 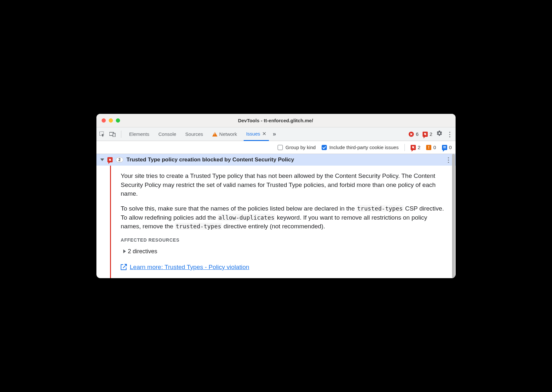 What do you see at coordinates (102, 134) in the screenshot?
I see `inspect-element-icon` at bounding box center [102, 134].